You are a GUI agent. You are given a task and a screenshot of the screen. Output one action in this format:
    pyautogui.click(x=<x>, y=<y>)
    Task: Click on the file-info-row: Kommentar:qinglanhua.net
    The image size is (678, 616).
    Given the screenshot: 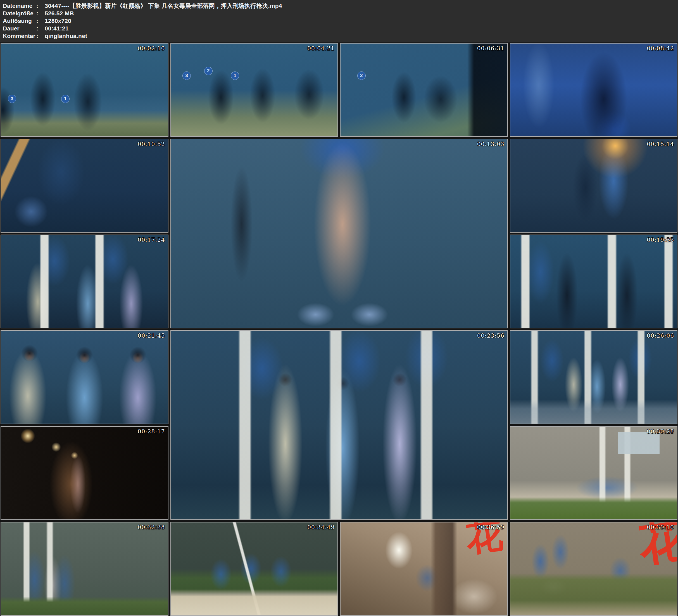 What is the action you would take?
    pyautogui.click(x=340, y=36)
    